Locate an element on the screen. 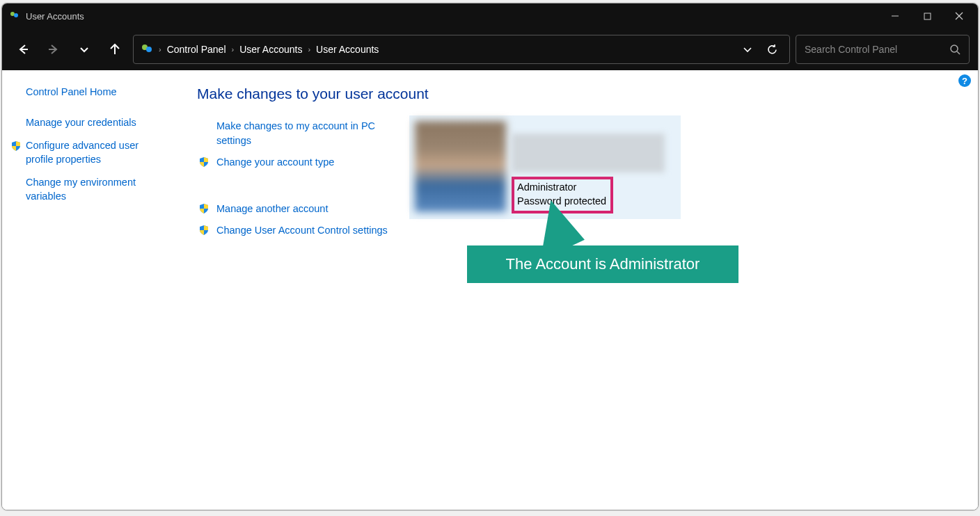 The width and height of the screenshot is (980, 516). refresh-button is located at coordinates (773, 50).